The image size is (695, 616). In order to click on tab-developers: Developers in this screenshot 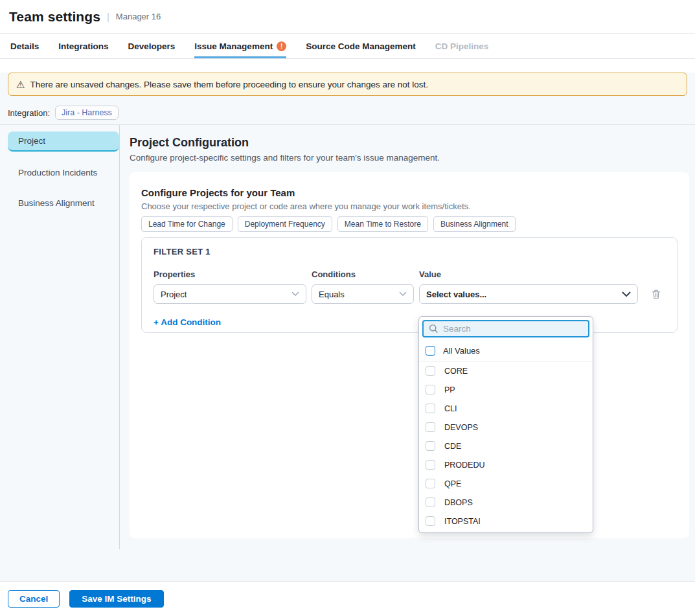, I will do `click(152, 46)`.